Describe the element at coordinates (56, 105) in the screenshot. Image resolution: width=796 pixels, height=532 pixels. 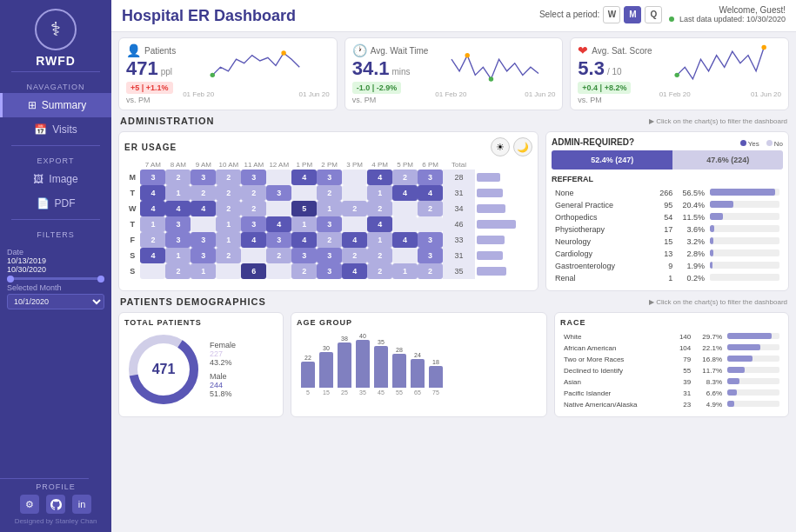
I see `sidebar-item-summary: ⊞ Summary` at that location.